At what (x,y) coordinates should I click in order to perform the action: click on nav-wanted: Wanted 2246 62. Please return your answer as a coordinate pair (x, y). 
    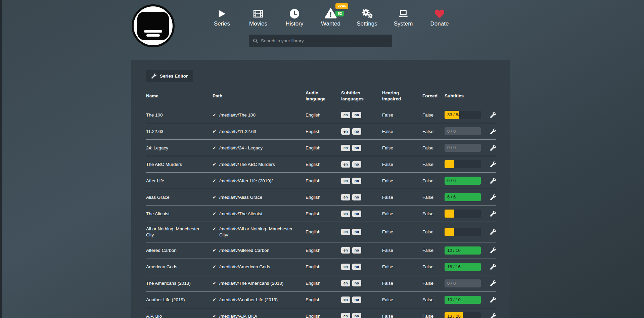
    Looking at the image, I should click on (331, 16).